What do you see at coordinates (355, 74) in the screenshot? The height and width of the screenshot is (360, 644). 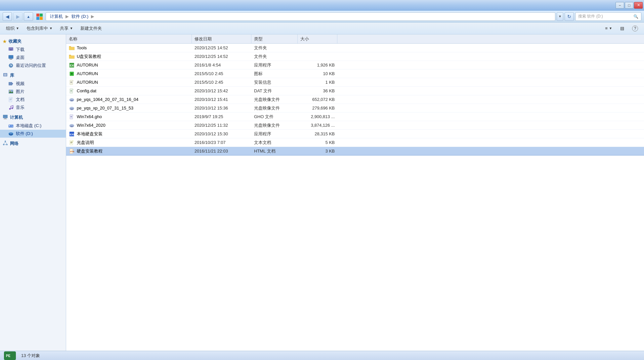 I see `table-row: AUTORUN 2015/5/10 2:45 图标 10 KB` at bounding box center [355, 74].